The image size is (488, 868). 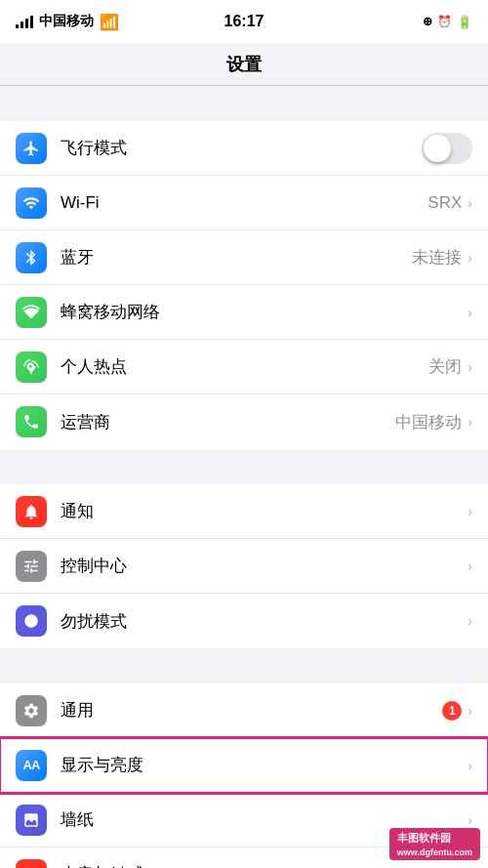 What do you see at coordinates (244, 103) in the screenshot?
I see `section-gap-top` at bounding box center [244, 103].